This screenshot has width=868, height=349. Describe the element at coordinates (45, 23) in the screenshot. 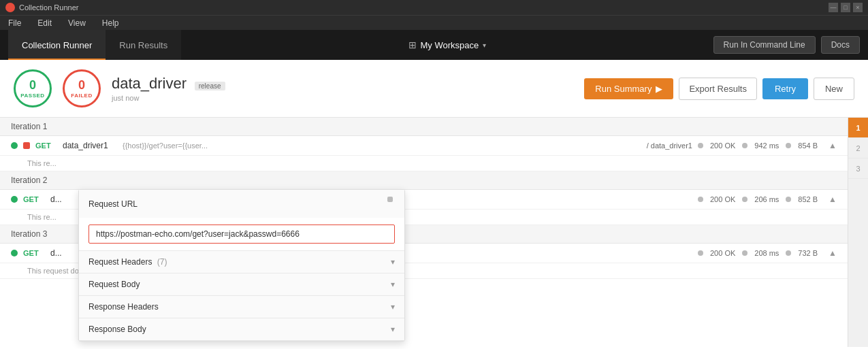

I see `menu-edit: Edit` at that location.